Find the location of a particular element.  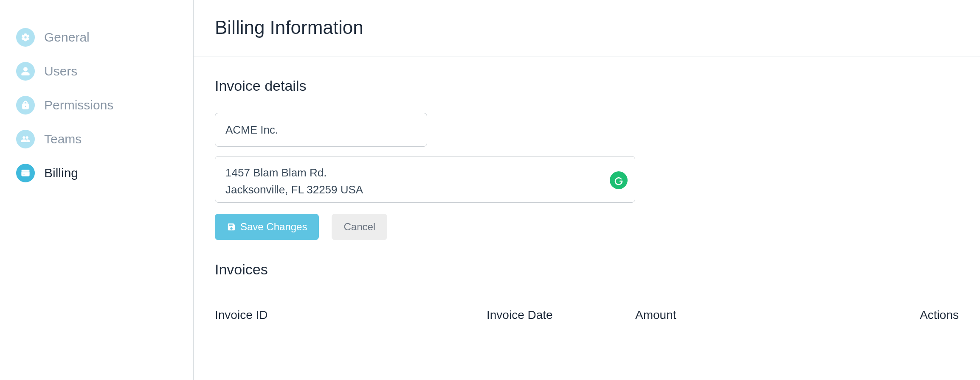

column-invoice-id: Invoice ID is located at coordinates (351, 315).